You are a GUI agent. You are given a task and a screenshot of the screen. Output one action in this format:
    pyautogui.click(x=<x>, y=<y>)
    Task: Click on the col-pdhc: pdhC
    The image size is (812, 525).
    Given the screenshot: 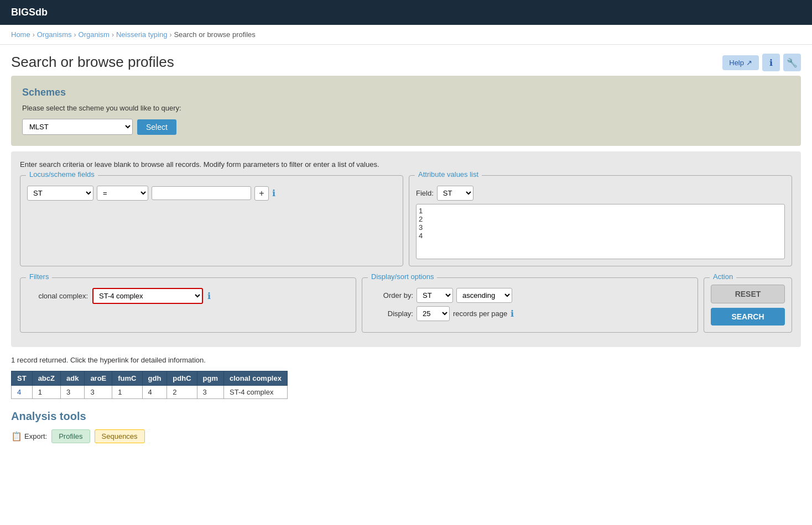 What is the action you would take?
    pyautogui.click(x=182, y=379)
    